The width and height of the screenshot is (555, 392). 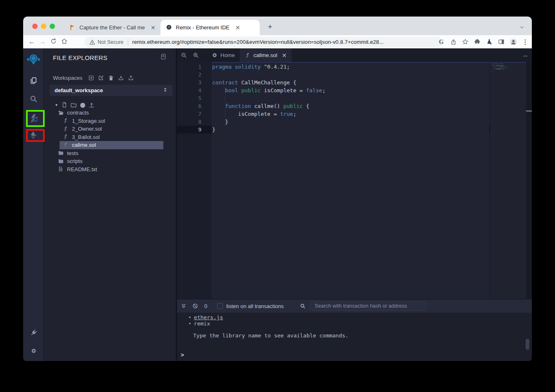 I want to click on tree-item-tests: tests, so click(x=110, y=153).